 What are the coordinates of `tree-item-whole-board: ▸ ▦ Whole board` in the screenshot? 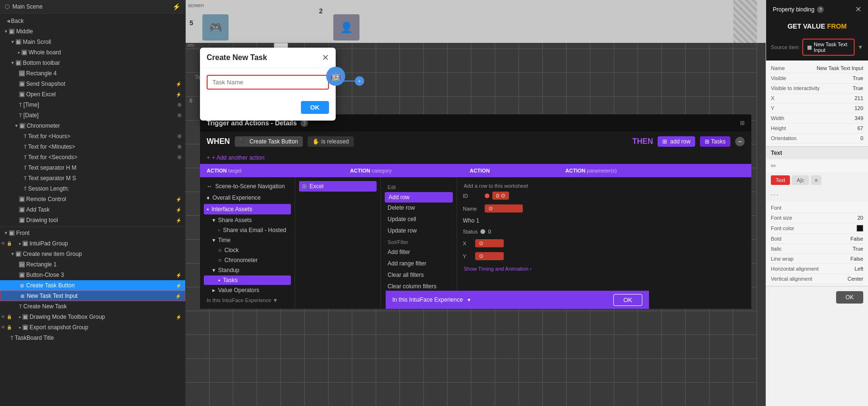 It's located at (92, 52).